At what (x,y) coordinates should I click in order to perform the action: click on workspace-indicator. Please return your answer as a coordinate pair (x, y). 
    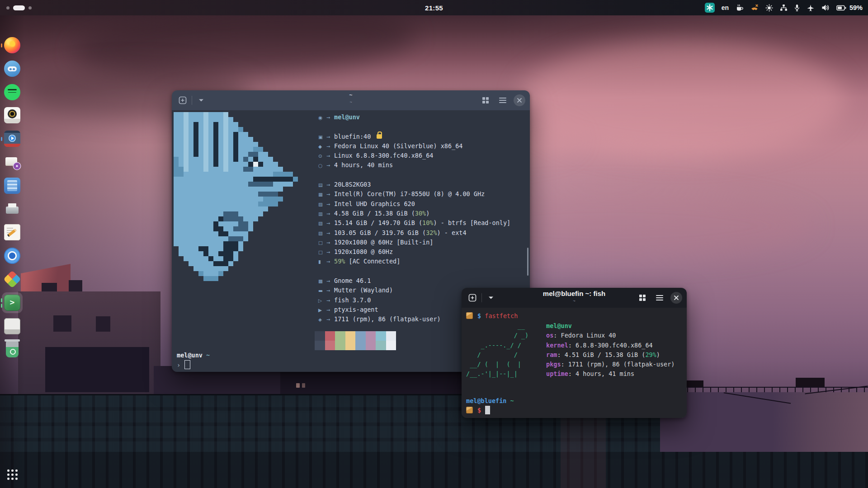
    Looking at the image, I should click on (19, 8).